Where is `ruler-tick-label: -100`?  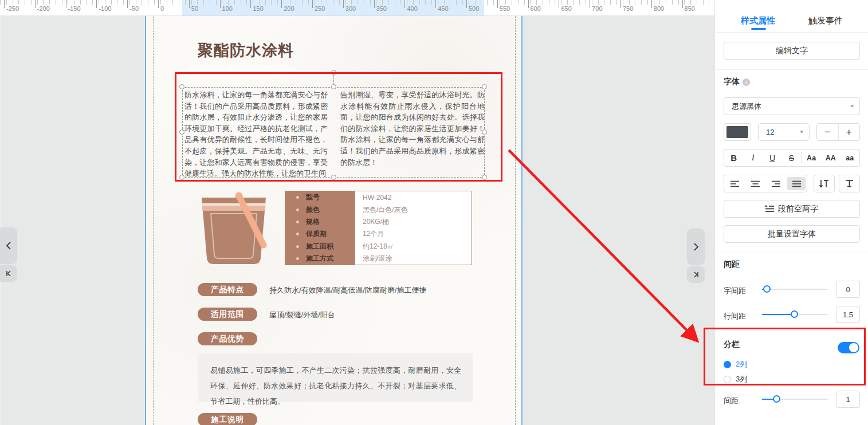 ruler-tick-label: -100 is located at coordinates (104, 9).